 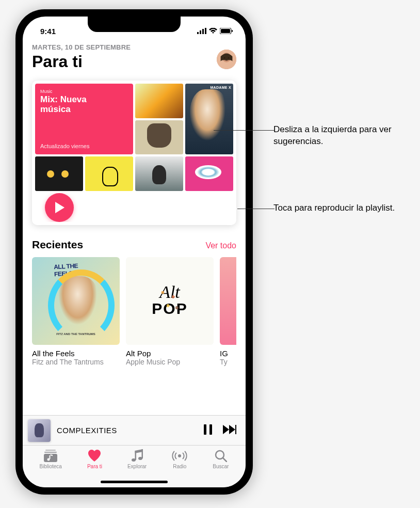 What do you see at coordinates (180, 467) in the screenshot?
I see `tab-label: Radio` at bounding box center [180, 467].